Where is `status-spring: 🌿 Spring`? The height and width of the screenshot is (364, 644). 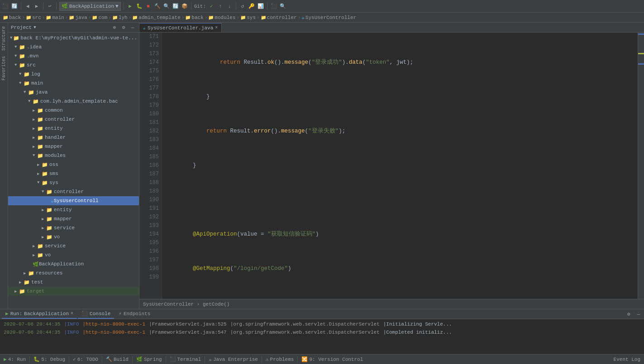
status-spring: 🌿 Spring is located at coordinates (149, 359).